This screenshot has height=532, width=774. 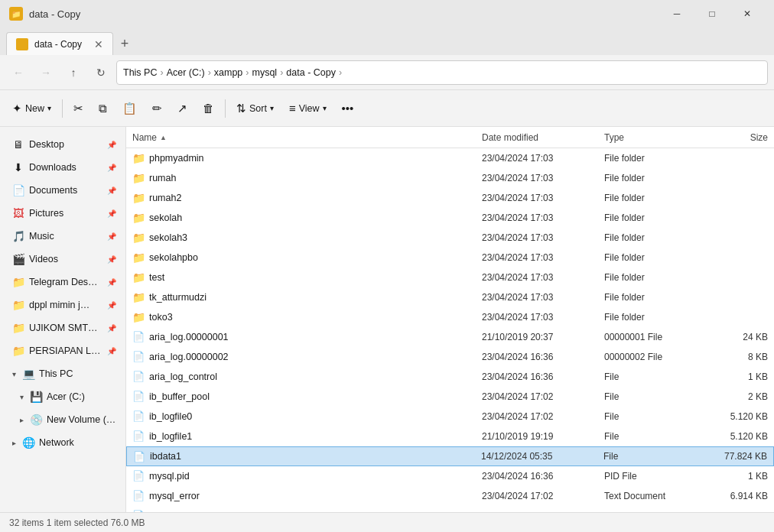 What do you see at coordinates (450, 476) in the screenshot?
I see `table-row: 📄 mysql.pid 23/04/2024 16:36 PID File 1 …` at bounding box center [450, 476].